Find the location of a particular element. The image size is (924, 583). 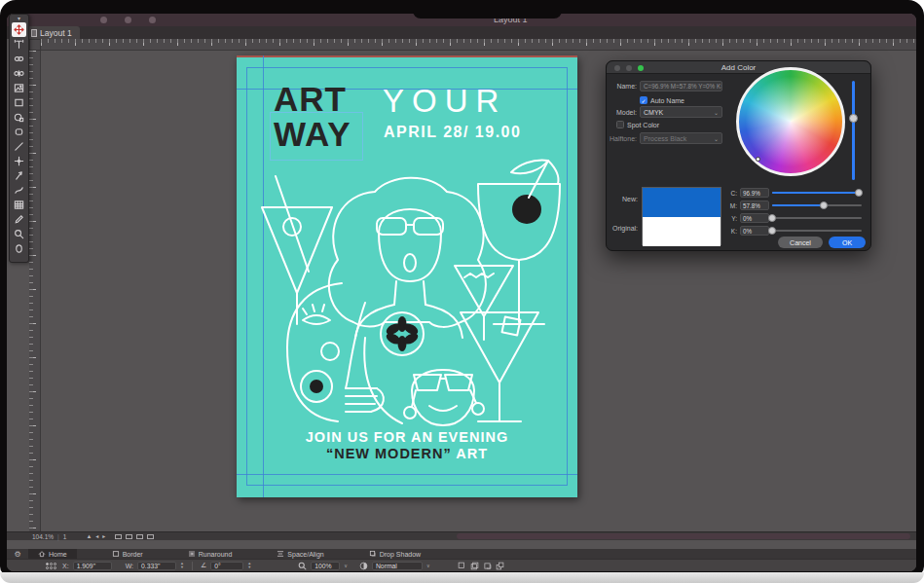

text-unlinking-tool is located at coordinates (19, 74).